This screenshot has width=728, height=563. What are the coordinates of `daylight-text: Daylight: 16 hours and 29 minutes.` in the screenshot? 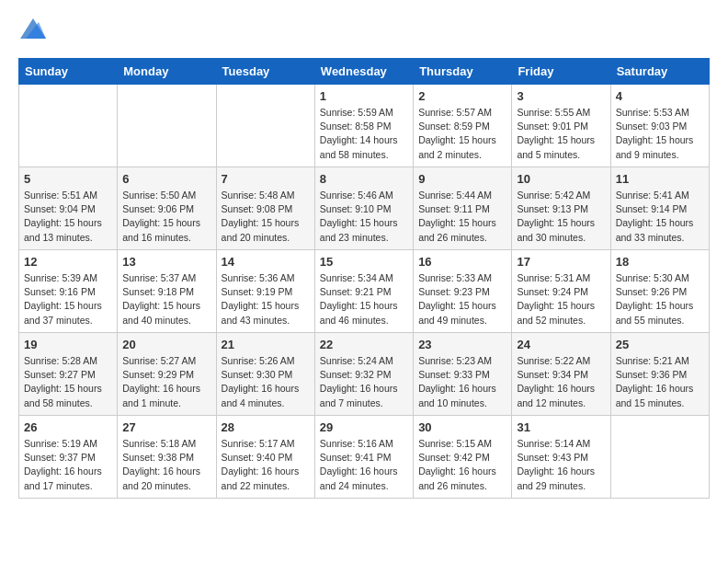 It's located at (561, 478).